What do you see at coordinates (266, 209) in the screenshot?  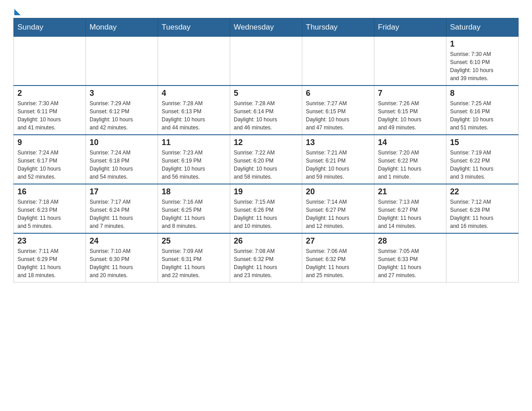 I see `calendar-day-cell: 19Sunrise: 7:15 AMSunset: 6:26 PMDayligh…` at bounding box center [266, 209].